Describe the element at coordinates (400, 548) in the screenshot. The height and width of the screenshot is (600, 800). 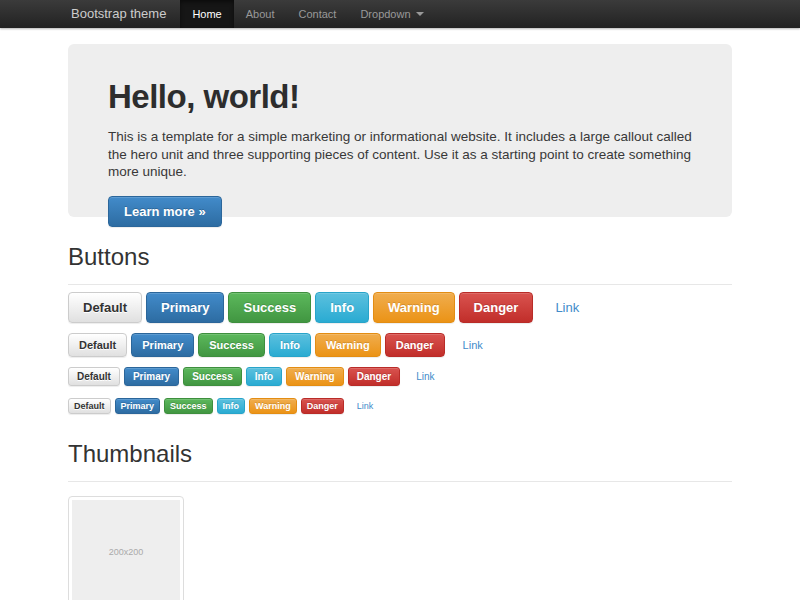
I see `thumbnails-grid: 200x200` at that location.